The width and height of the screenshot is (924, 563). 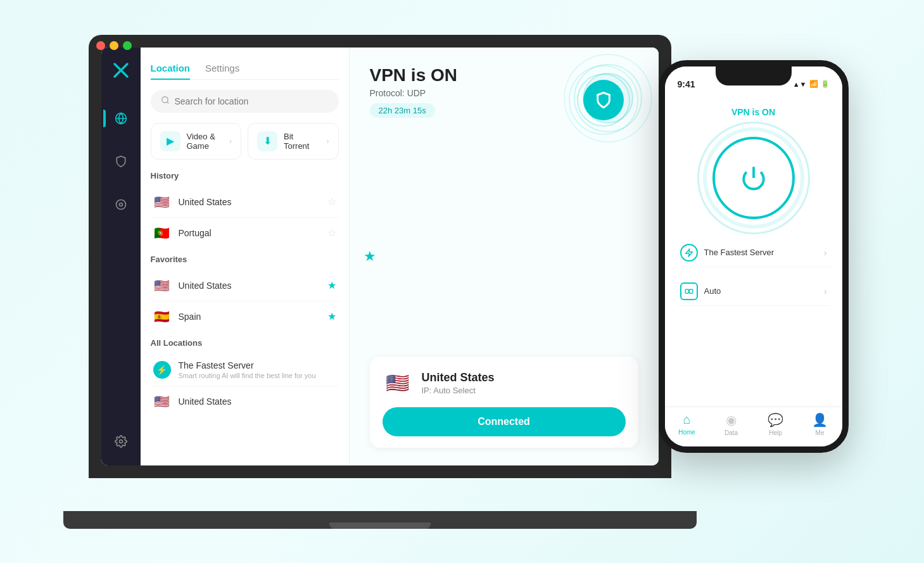 What do you see at coordinates (811, 84) in the screenshot?
I see `phone-status-icons: ▲▼ 📶 🔋` at bounding box center [811, 84].